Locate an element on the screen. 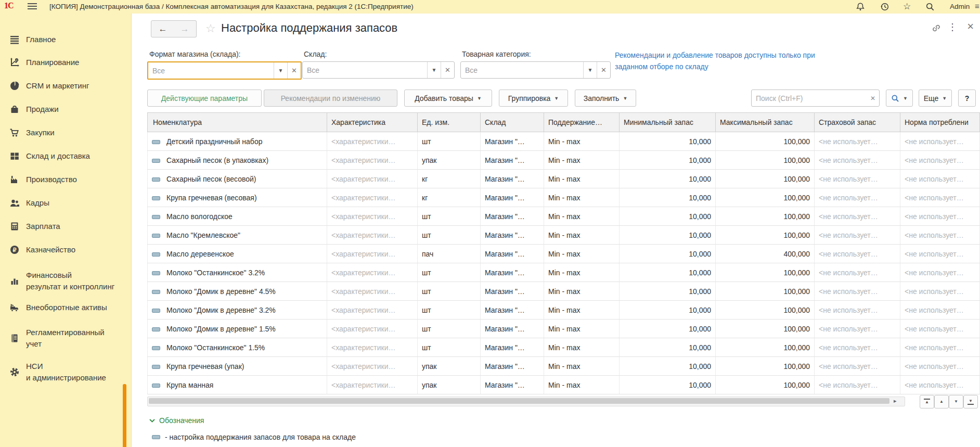 The height and width of the screenshot is (447, 980). sidebar-scrollbar-thumb is located at coordinates (125, 415).